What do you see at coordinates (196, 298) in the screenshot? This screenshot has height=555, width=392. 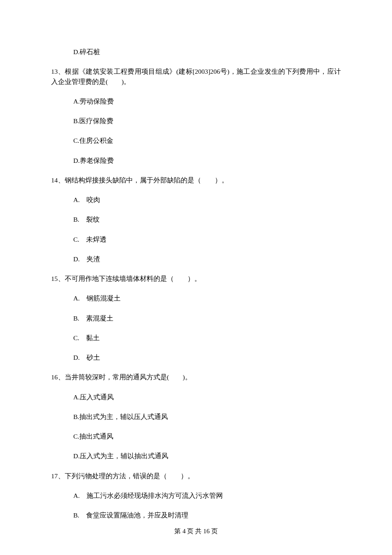 I see `q15-option-a: A. 钢筋混凝土` at bounding box center [196, 298].